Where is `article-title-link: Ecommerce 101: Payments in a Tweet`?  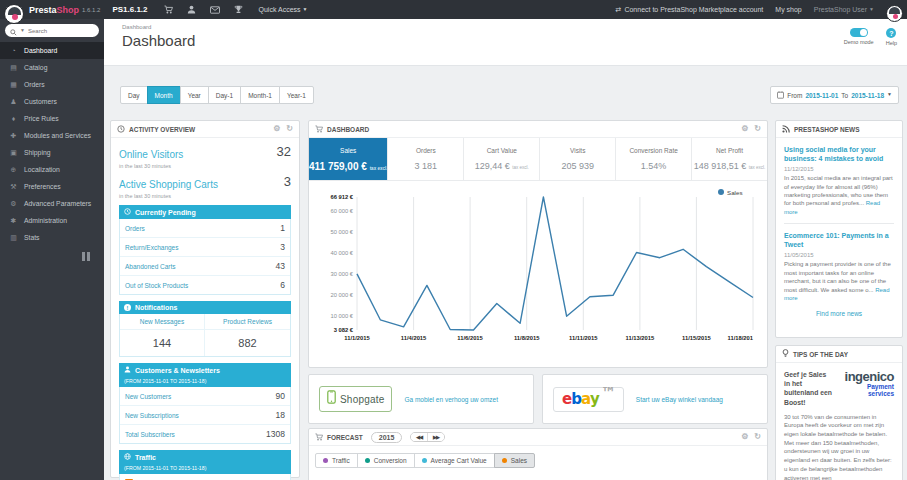
article-title-link: Ecommerce 101: Payments in a Tweet is located at coordinates (839, 240).